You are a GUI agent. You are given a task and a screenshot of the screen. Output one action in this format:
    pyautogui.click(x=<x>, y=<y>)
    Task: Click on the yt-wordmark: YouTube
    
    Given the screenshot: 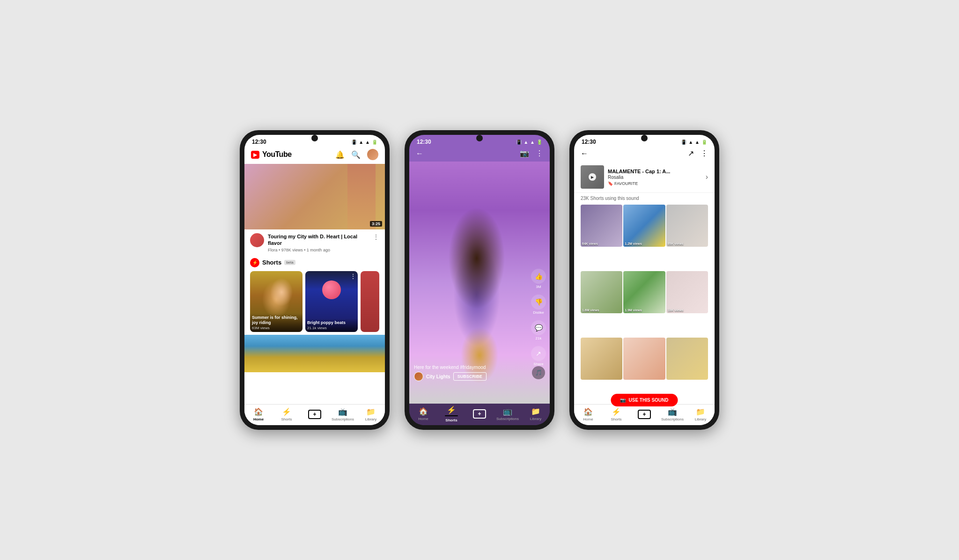 What is the action you would take?
    pyautogui.click(x=277, y=155)
    